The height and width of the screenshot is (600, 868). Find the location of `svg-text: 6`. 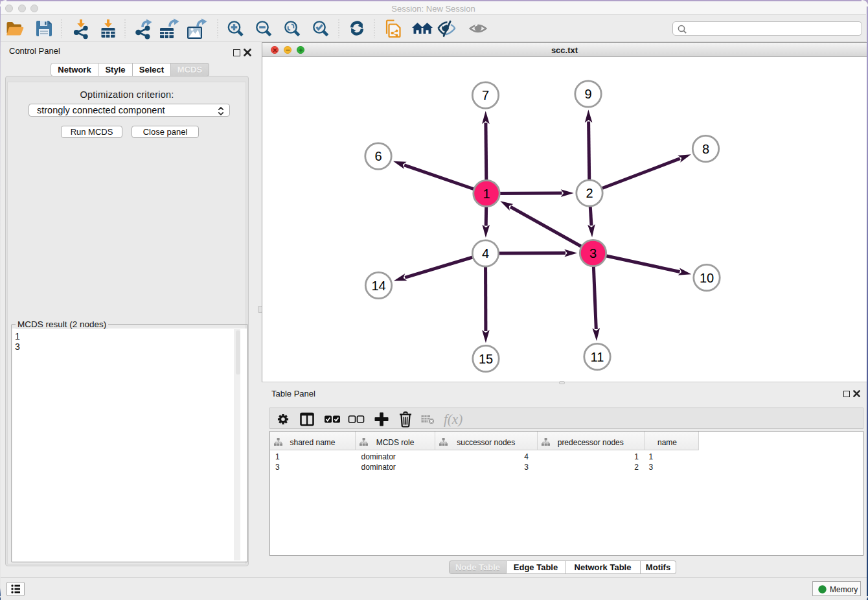

svg-text: 6 is located at coordinates (378, 156).